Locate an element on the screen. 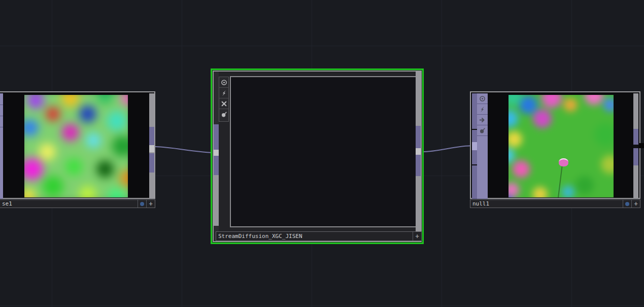  flower-preview-image is located at coordinates (561, 146).